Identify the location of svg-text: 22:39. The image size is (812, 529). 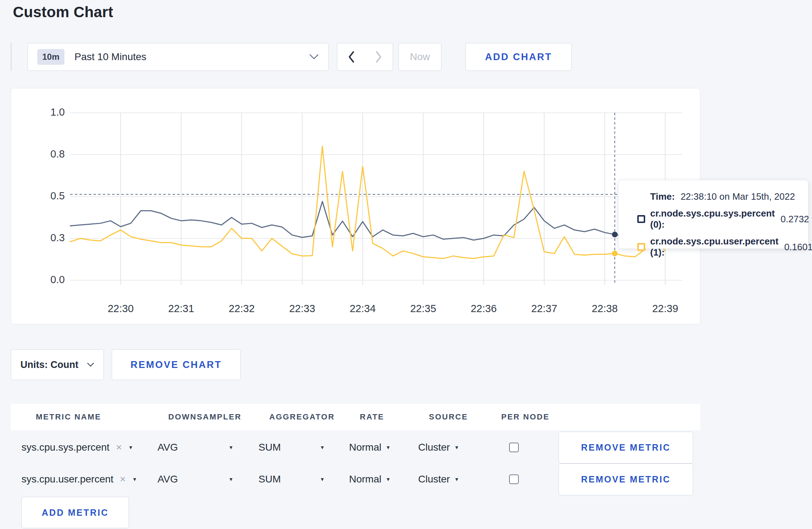
(665, 309).